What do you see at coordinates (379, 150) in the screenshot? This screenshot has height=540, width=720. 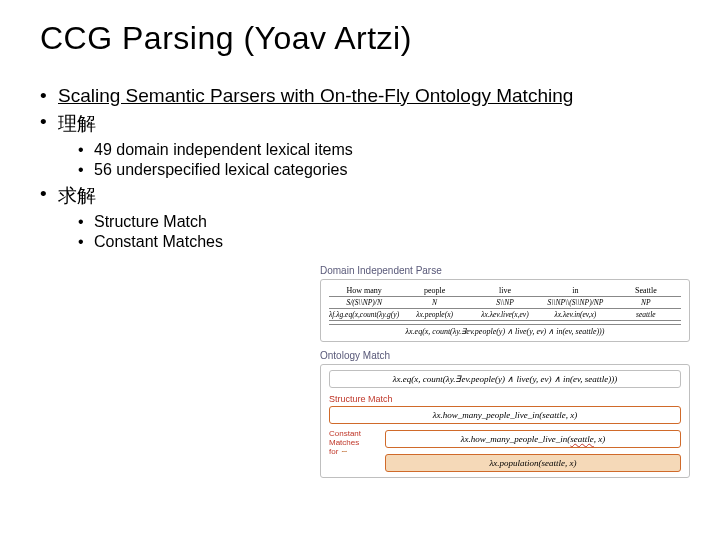 I see `sub-item: 49 domain independent lexical items` at bounding box center [379, 150].